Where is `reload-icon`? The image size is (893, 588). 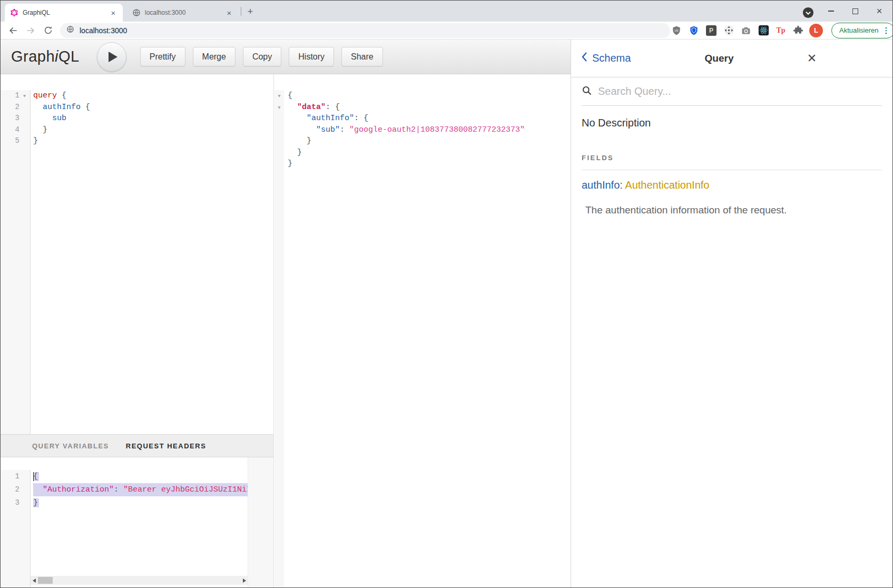
reload-icon is located at coordinates (48, 31).